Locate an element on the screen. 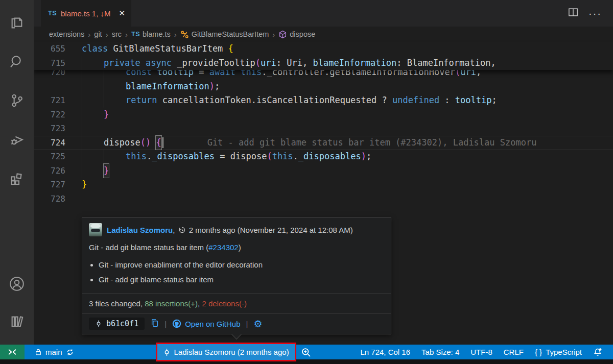  code-line-723: 723 is located at coordinates (323, 129).